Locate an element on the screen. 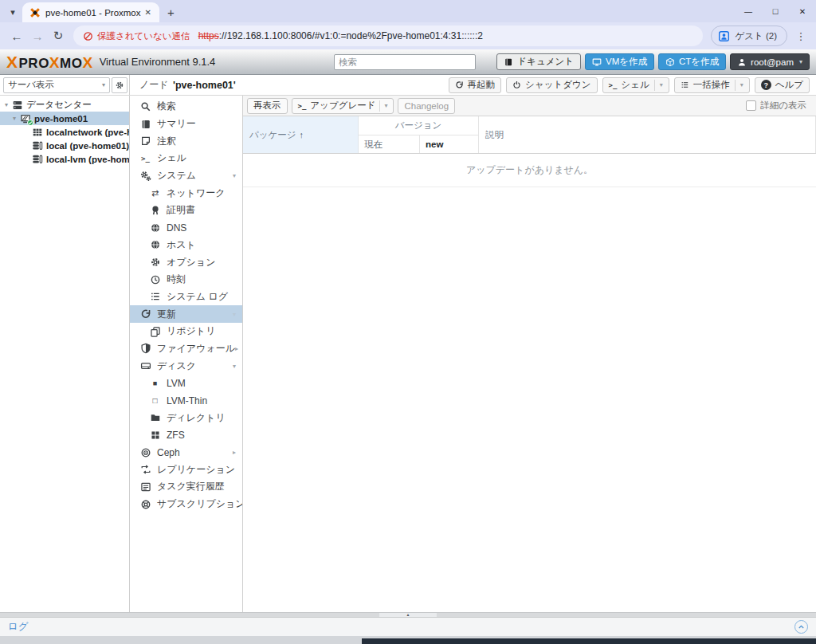  shell-icon: >_ is located at coordinates (303, 106).